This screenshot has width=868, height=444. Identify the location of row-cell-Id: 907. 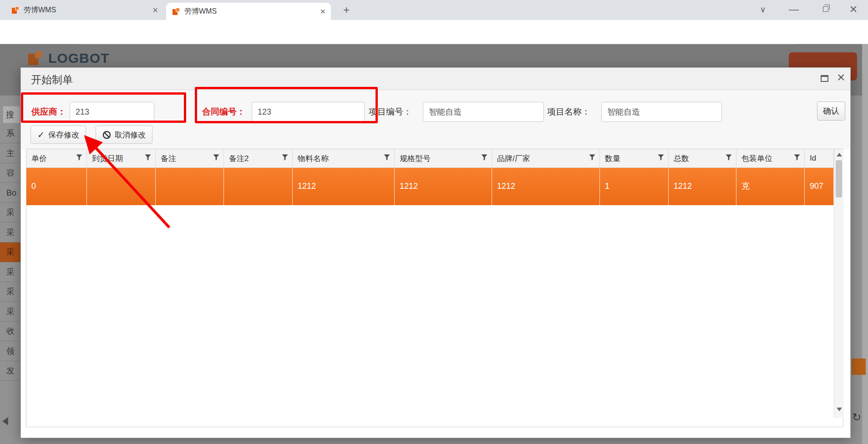
(819, 187).